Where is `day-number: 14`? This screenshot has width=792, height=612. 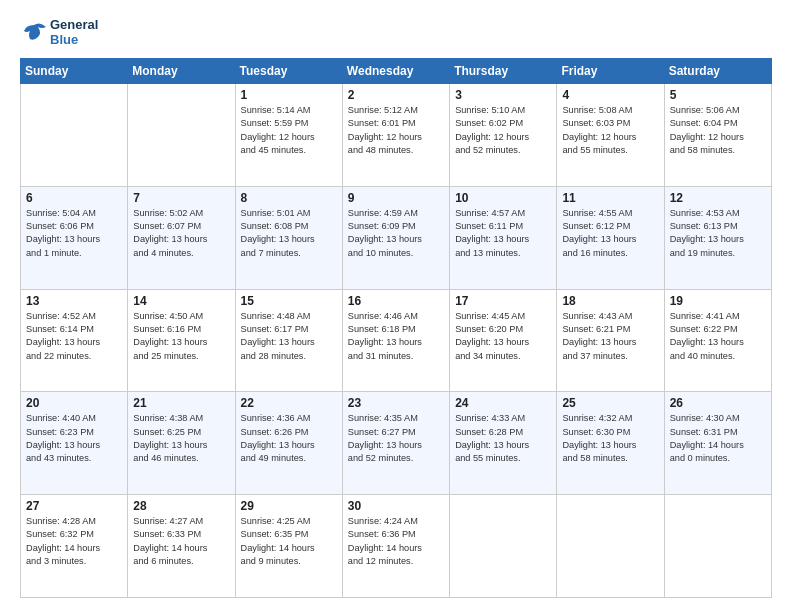
day-number: 14 is located at coordinates (181, 301).